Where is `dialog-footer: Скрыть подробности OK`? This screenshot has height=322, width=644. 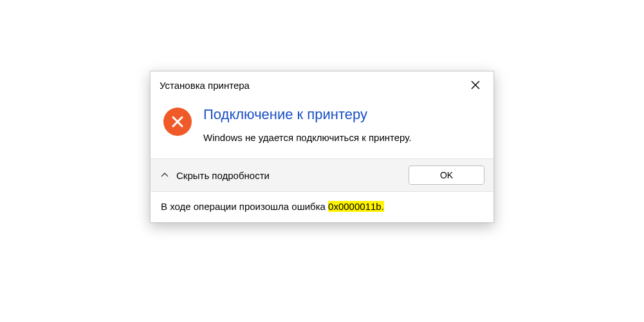 dialog-footer: Скрыть подробности OK is located at coordinates (322, 175).